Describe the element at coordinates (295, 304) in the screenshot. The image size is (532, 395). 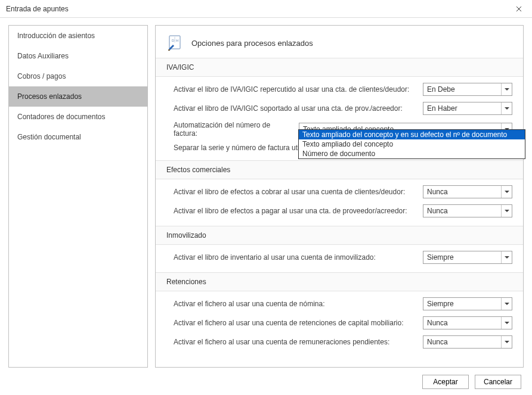
I see `label-nomina: Activar el fichero al usar una cuenta de…` at that location.